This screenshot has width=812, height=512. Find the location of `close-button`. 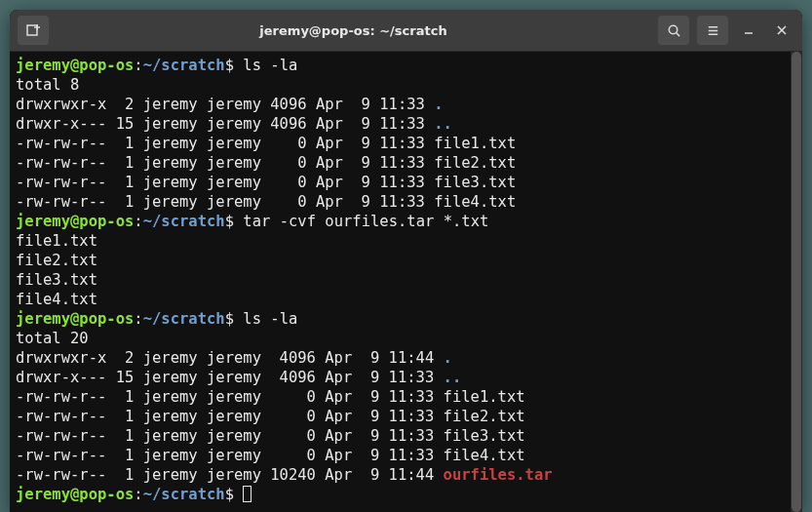

close-button is located at coordinates (782, 30).